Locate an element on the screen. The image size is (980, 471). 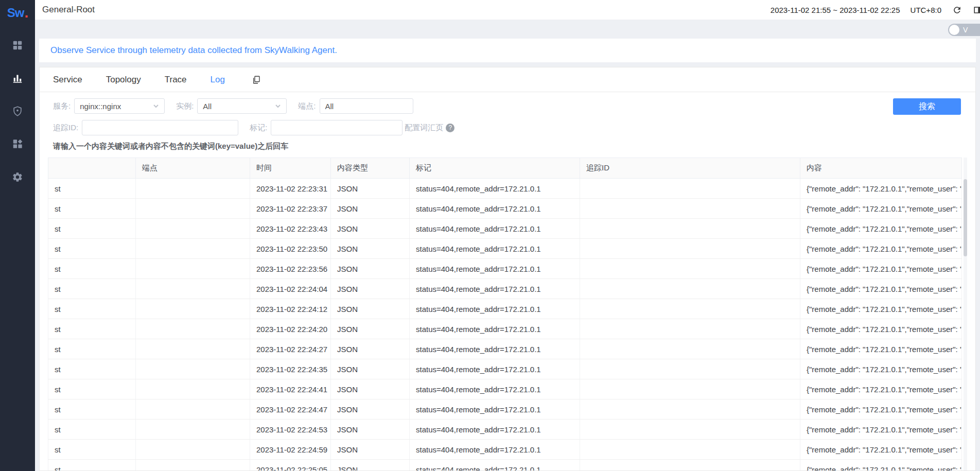
time-range: 2023-11-02 21:55 ~ 2023-11-02 22:25 is located at coordinates (835, 10).